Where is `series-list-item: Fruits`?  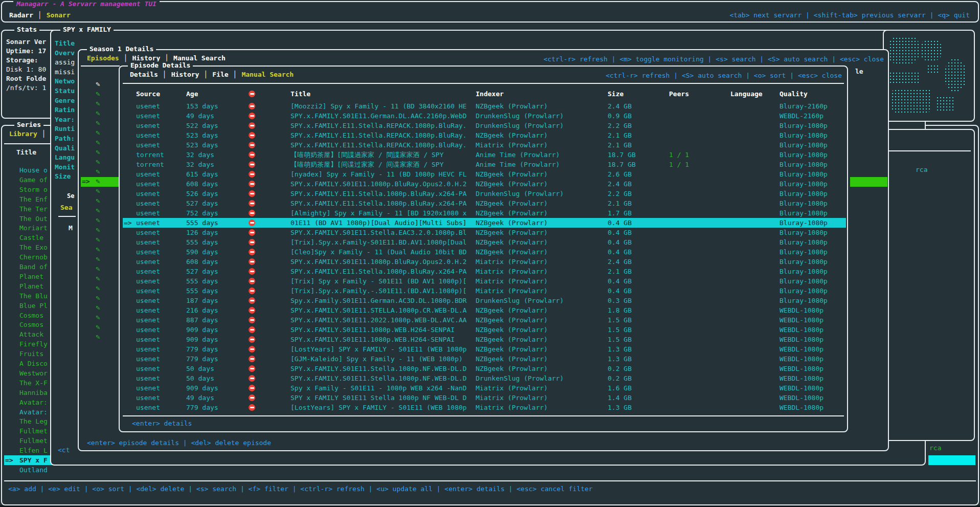 series-list-item: Fruits is located at coordinates (28, 354).